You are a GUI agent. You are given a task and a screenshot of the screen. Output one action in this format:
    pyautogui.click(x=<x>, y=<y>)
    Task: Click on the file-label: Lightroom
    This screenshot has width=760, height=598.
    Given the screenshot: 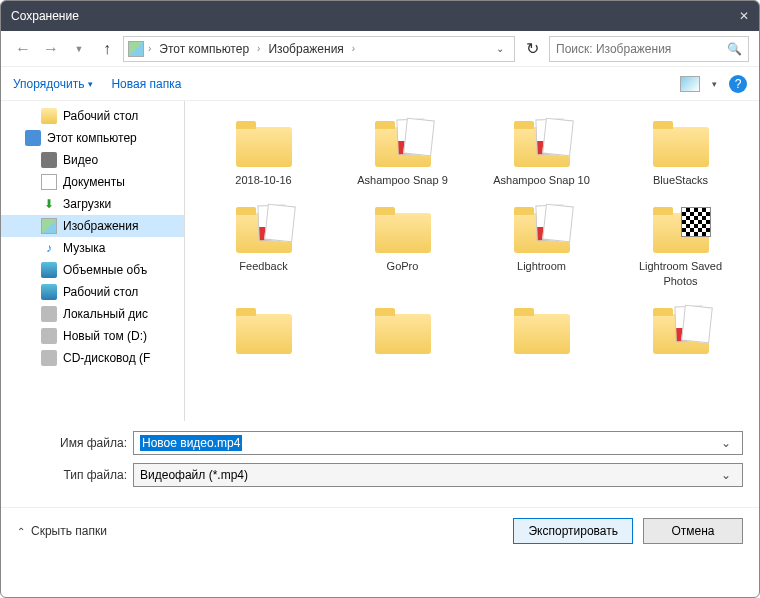 What is the action you would take?
    pyautogui.click(x=542, y=266)
    